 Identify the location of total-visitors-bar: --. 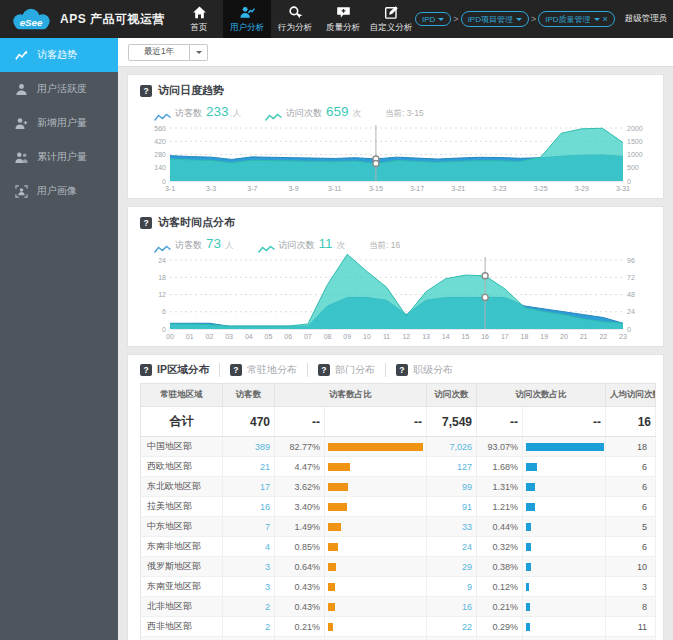
(376, 422).